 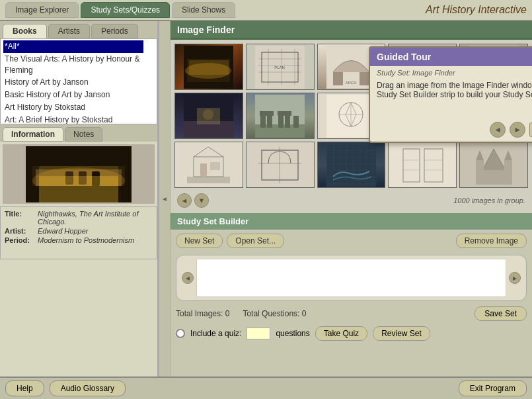 I want to click on image-finder-nav: ◄ ▼ 1000 images in group., so click(x=352, y=200).